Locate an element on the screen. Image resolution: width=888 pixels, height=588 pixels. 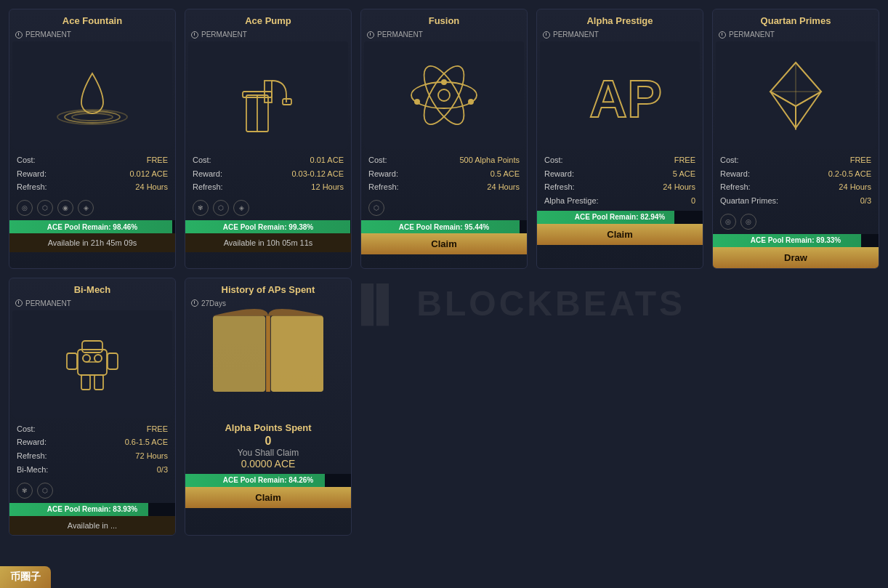
pool-bar-history: ACE Pool Remain: 84.26% is located at coordinates (268, 480).